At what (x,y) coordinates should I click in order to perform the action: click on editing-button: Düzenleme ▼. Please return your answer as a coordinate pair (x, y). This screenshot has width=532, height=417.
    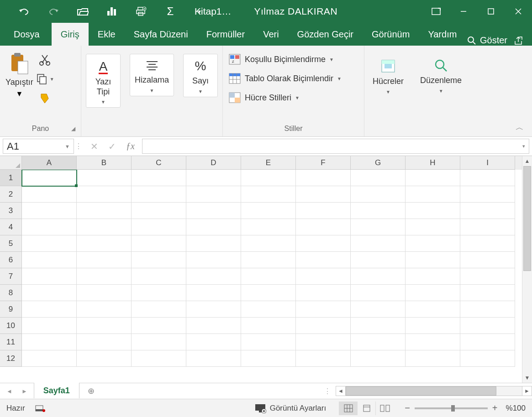
    Looking at the image, I should click on (441, 75).